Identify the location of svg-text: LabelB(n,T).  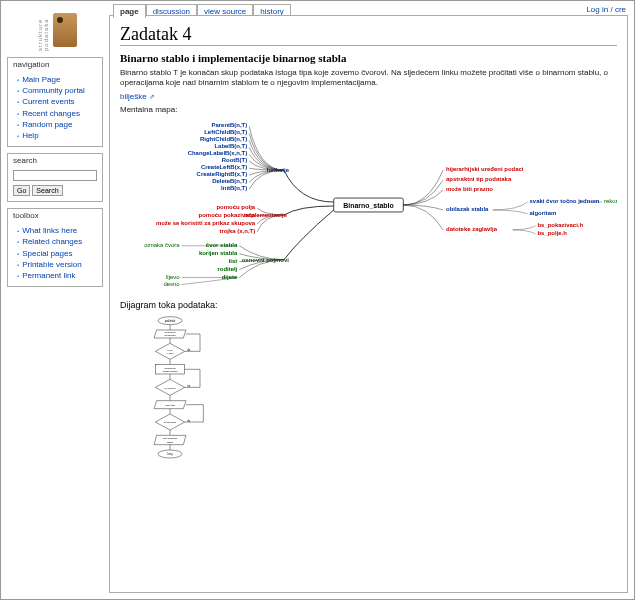
(230, 146).